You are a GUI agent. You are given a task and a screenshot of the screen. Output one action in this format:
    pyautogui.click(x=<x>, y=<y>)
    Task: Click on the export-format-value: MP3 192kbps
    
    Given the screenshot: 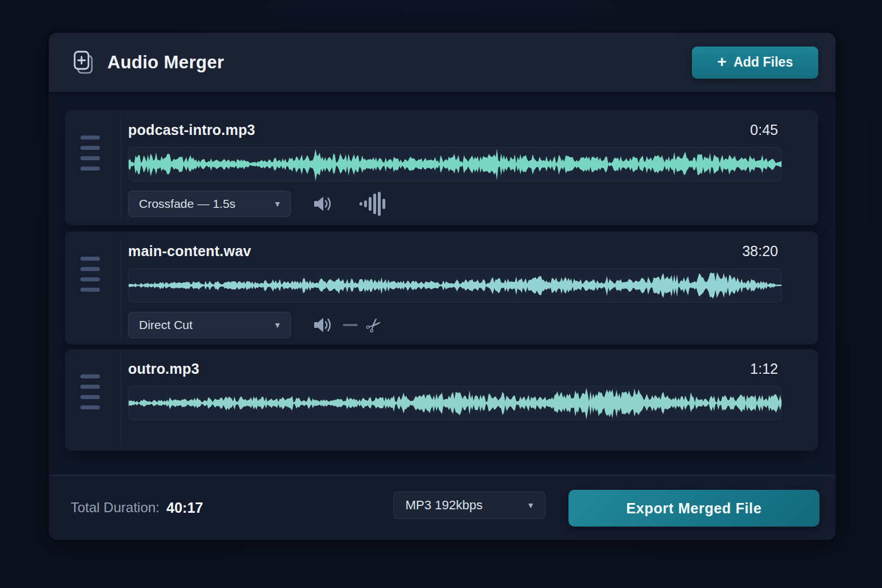 What is the action you would take?
    pyautogui.click(x=444, y=505)
    